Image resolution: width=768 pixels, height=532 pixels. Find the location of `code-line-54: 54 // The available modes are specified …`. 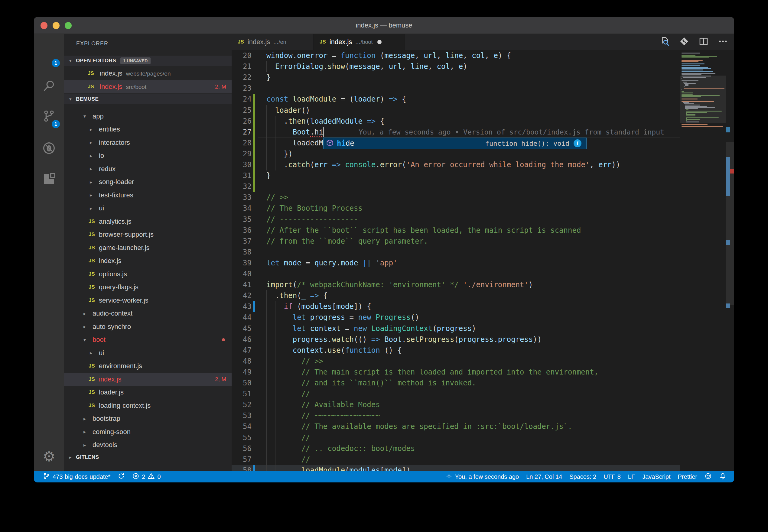

code-line-54: 54 // The available modes are specified … is located at coordinates (456, 427).